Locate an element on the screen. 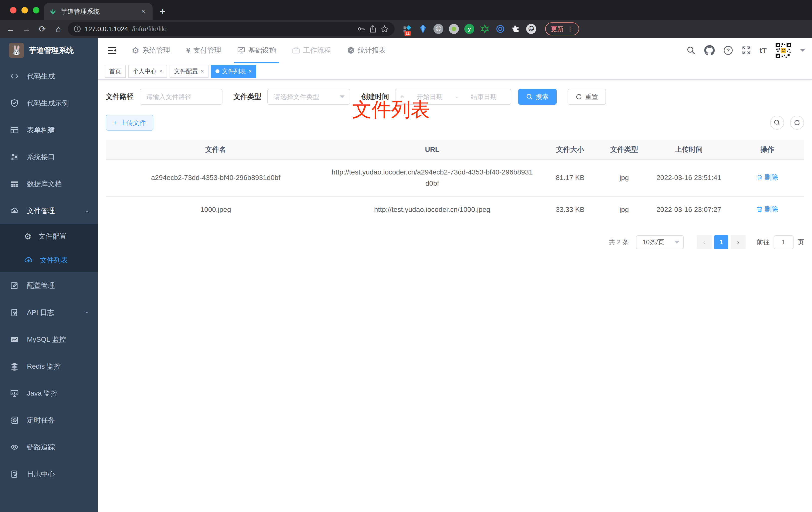 The width and height of the screenshot is (812, 512). gear-icon: ⚙ is located at coordinates (28, 237).